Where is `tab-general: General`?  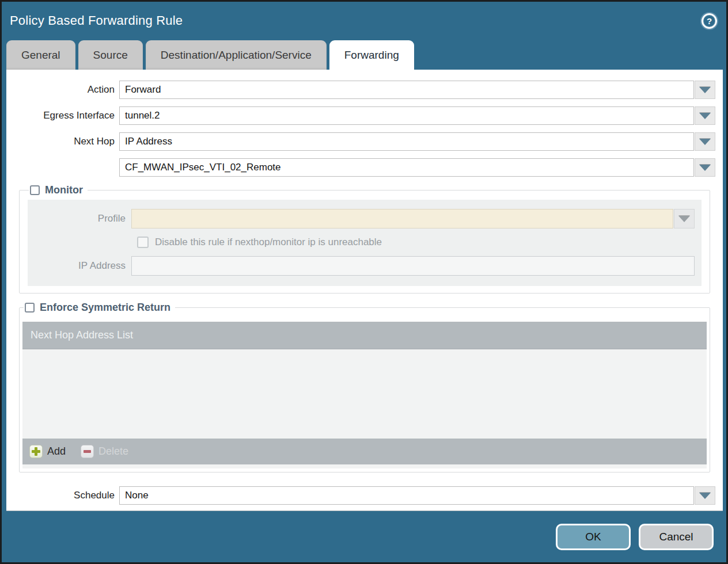
tab-general: General is located at coordinates (41, 55).